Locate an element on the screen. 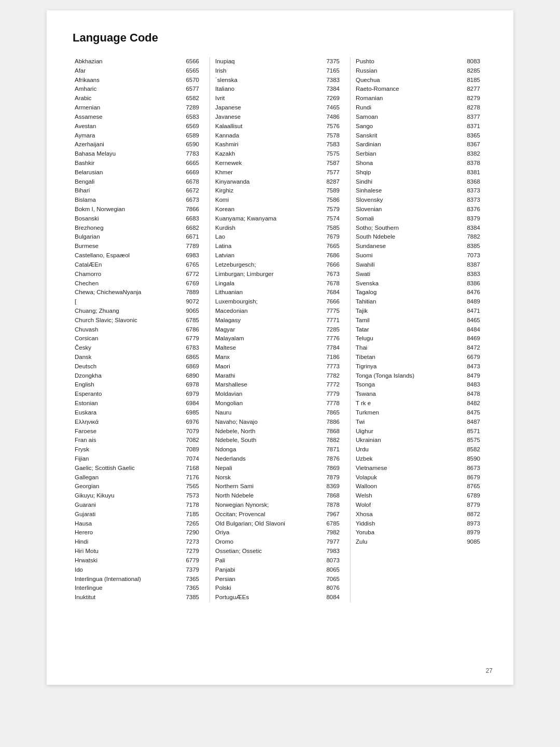  table-row: Komi7586 is located at coordinates (277, 200).